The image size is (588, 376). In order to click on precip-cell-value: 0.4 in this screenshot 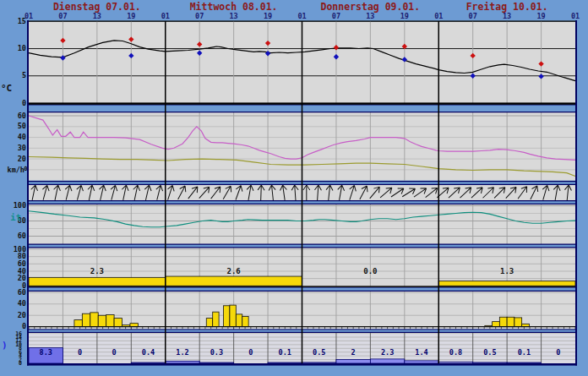, I will do `click(149, 352)`.